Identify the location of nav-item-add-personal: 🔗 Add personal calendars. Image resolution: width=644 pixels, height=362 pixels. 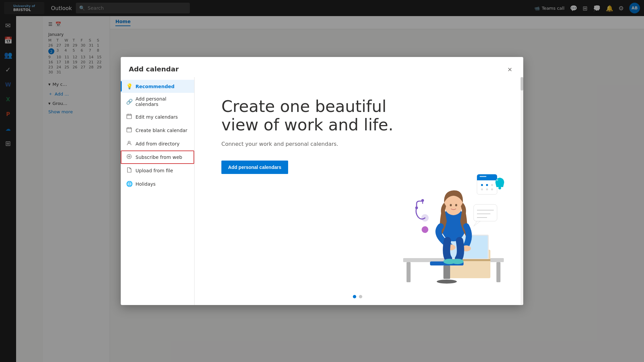
(158, 102).